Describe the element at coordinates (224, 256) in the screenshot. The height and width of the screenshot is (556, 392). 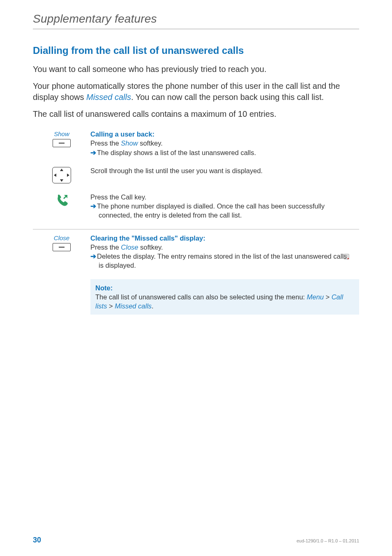
I see `close-result-a: Deletes the display. The entry remains s…` at that location.